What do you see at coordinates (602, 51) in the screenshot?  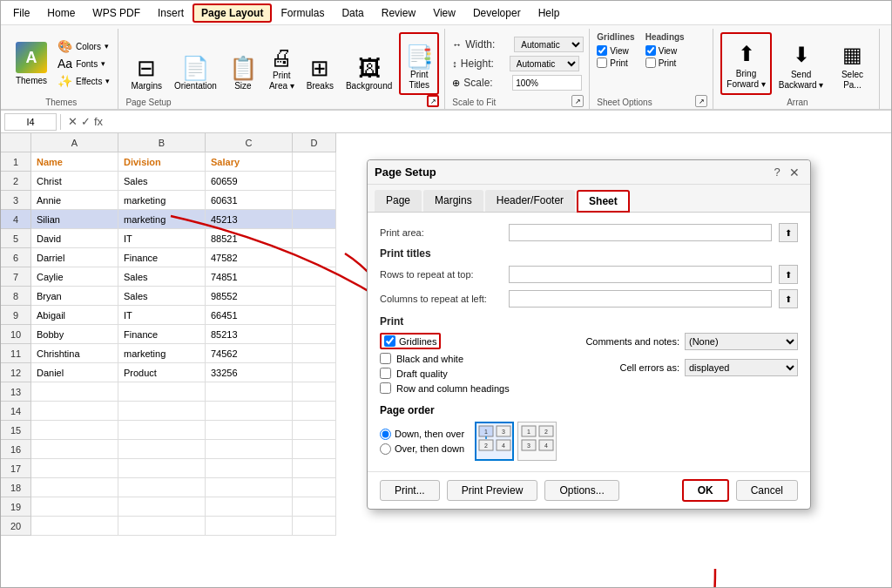 I see `gridlines-view-checkbox` at bounding box center [602, 51].